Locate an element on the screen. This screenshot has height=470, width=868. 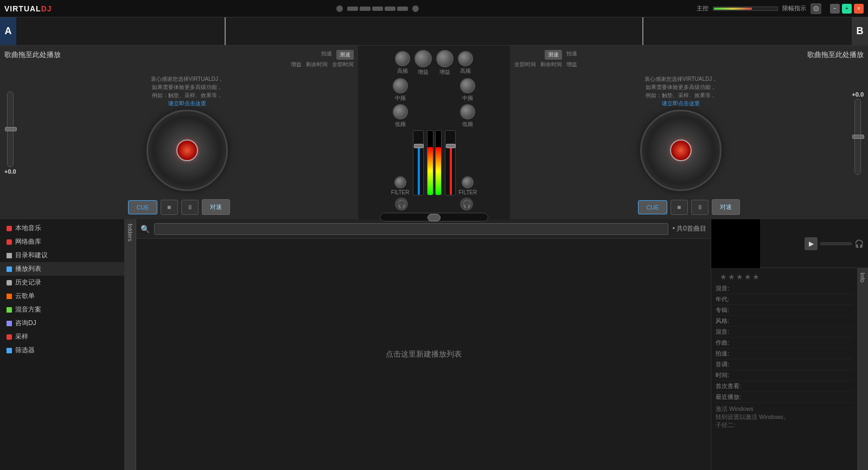
deck-right-pitch: +0.0 is located at coordinates (858, 133).